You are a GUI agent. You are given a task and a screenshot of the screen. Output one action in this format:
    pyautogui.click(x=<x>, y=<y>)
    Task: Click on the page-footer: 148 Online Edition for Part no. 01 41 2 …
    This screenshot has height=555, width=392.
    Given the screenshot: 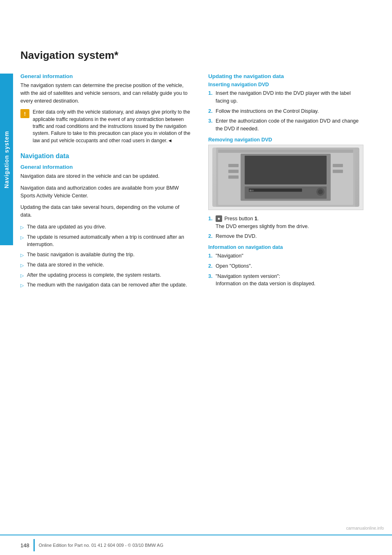 What is the action you would take?
    pyautogui.click(x=196, y=545)
    